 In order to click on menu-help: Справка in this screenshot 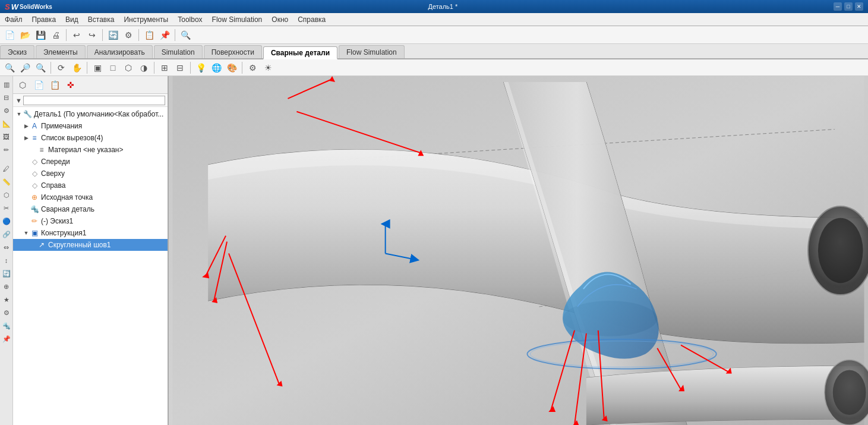, I will do `click(311, 19)`.